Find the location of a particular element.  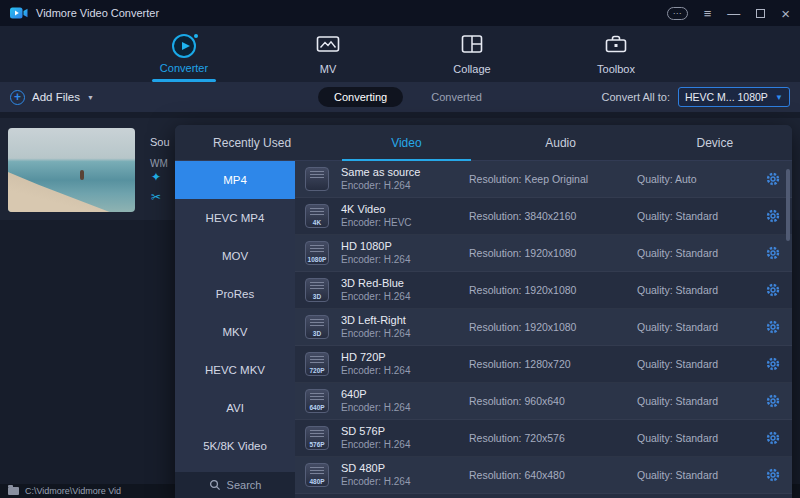

preset-title: 3D Left-Right is located at coordinates (405, 320).